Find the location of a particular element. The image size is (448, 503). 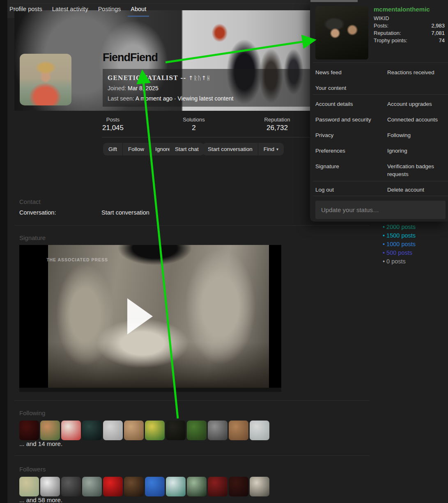

dropdown-scrollbar is located at coordinates (334, 1).